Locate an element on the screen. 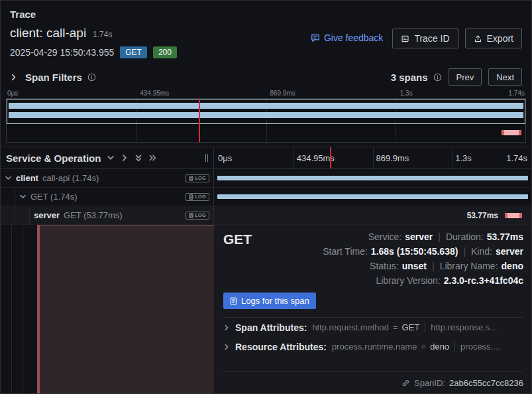 This screenshot has width=532, height=394. attr-key: http.request.method is located at coordinates (350, 328).